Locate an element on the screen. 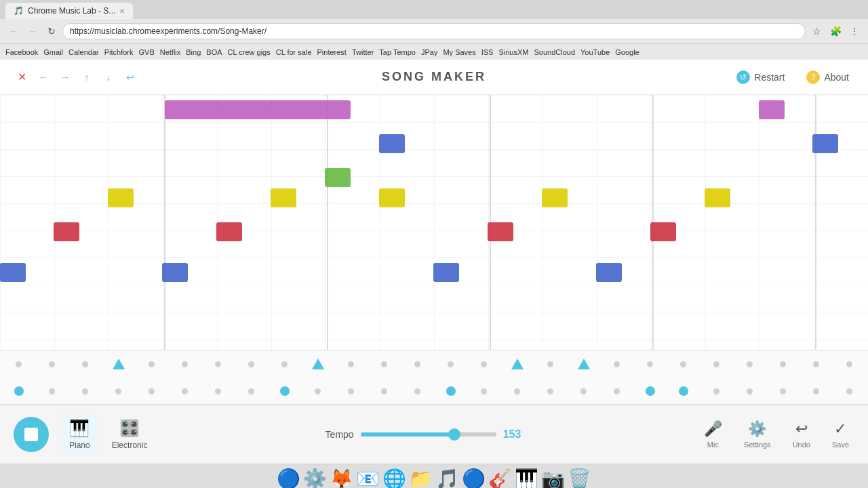  nav-back: ← is located at coordinates (43, 77).